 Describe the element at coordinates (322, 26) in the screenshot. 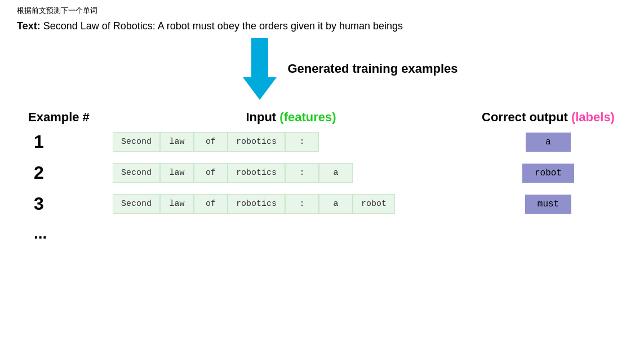

I see `text-line: Text: Second Law of Robotics: A robot mu…` at that location.